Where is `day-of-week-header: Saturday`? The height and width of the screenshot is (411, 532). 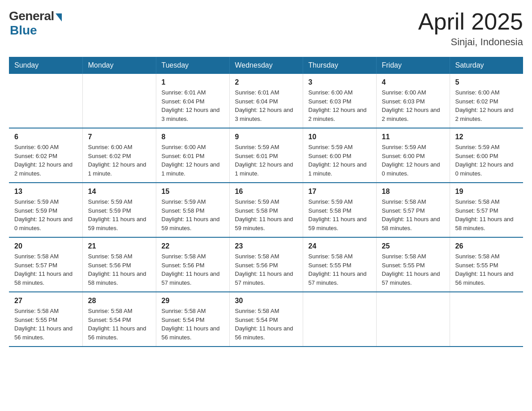 day-of-week-header: Saturday is located at coordinates (486, 65).